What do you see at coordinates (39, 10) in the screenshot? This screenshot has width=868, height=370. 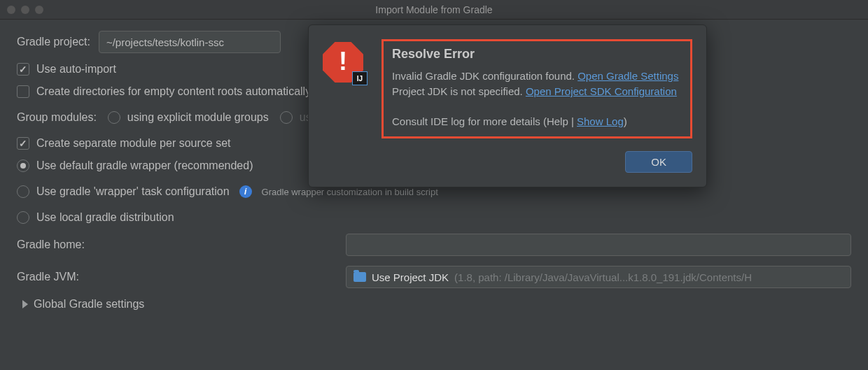 I see `zoom-window-button` at bounding box center [39, 10].